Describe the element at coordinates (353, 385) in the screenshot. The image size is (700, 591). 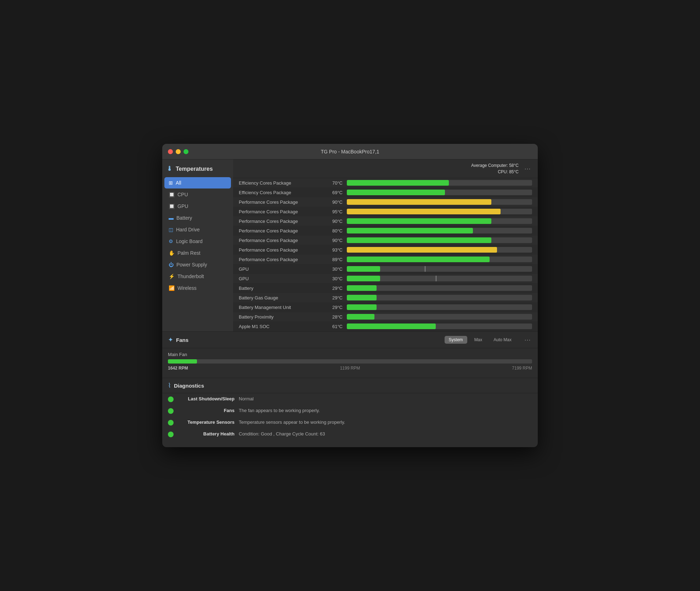
I see `diag-title: Diagnostics` at that location.